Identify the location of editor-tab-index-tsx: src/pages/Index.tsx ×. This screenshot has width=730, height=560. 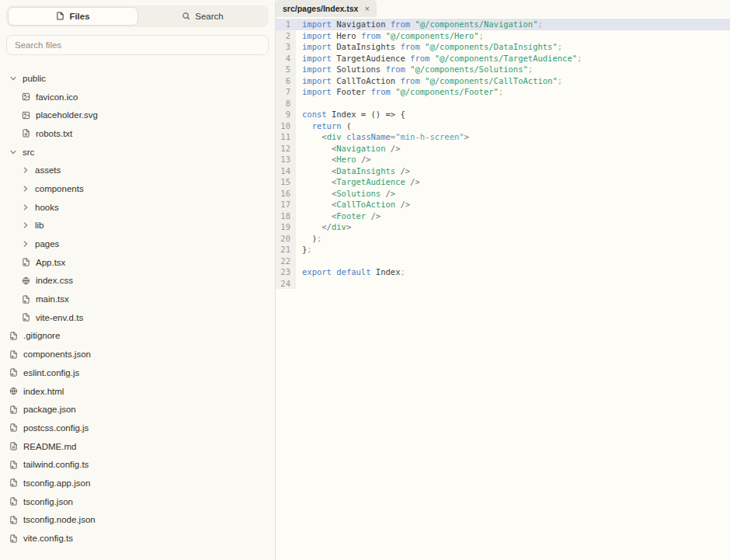
(326, 9).